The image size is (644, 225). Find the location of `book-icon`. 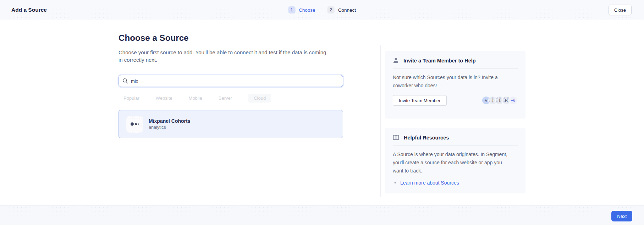

book-icon is located at coordinates (396, 138).